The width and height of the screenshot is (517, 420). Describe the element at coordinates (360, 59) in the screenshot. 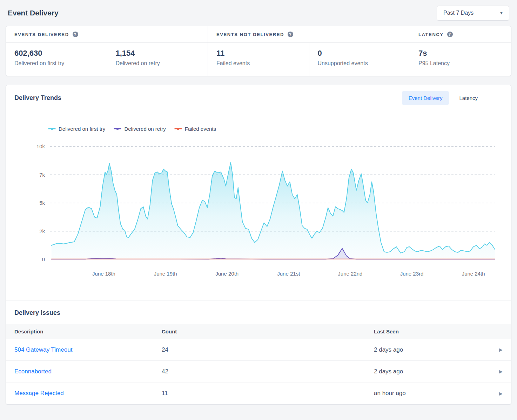

I see `metric-unsupported-events: 0 Unsupported events` at that location.